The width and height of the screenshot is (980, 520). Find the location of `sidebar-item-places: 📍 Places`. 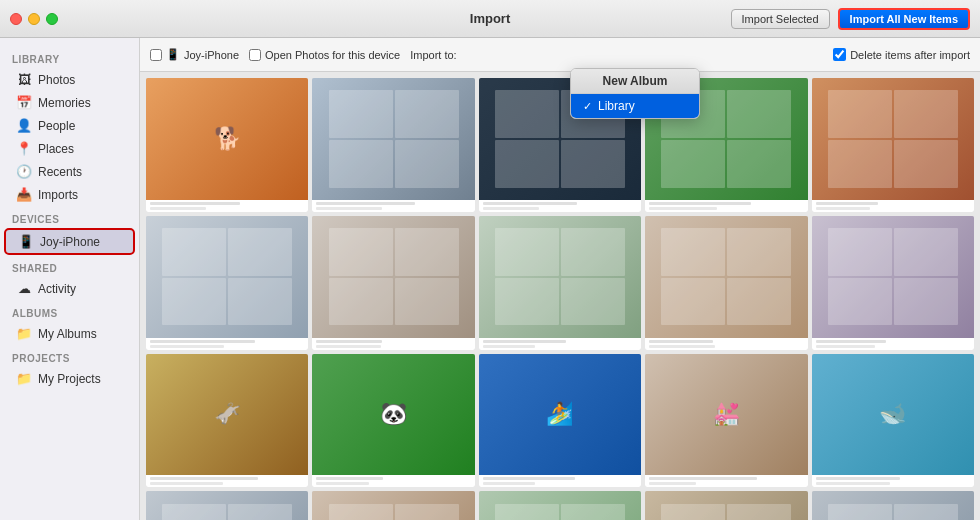

sidebar-item-places: 📍 Places is located at coordinates (70, 148).